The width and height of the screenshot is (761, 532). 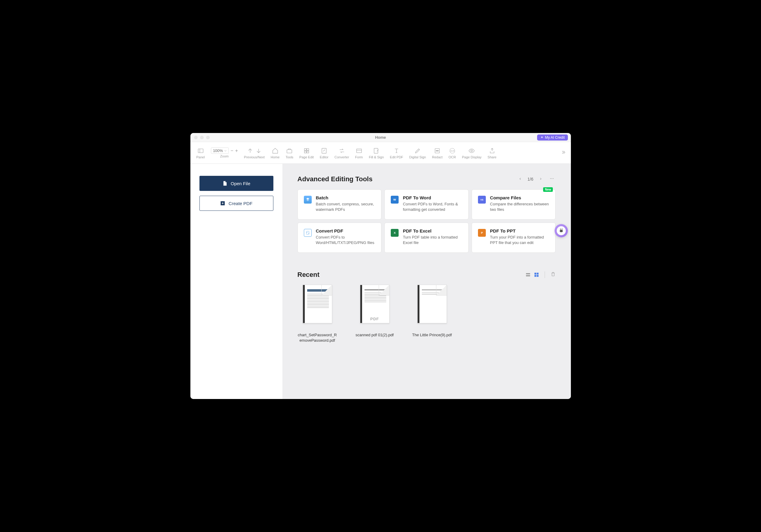 I want to click on recent-grid: chart_SetPassword_RemovePassword.pdf PDF…, so click(x=427, y=314).